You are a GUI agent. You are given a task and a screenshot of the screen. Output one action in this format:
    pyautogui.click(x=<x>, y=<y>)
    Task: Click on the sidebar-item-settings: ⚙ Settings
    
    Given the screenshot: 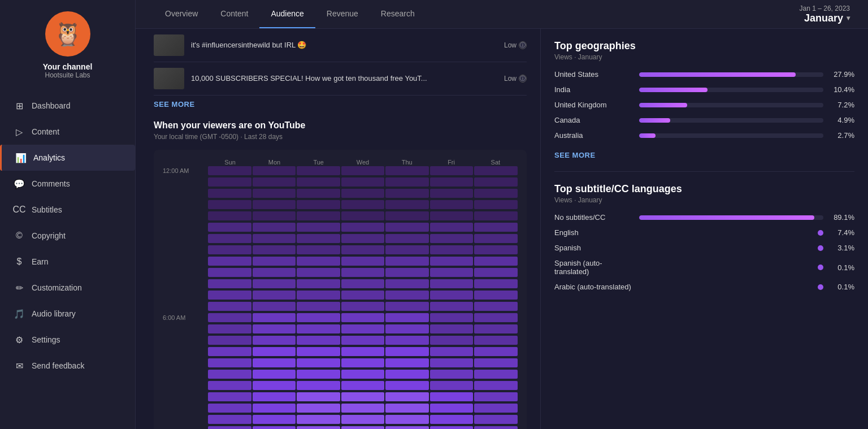 What is the action you would take?
    pyautogui.click(x=68, y=340)
    